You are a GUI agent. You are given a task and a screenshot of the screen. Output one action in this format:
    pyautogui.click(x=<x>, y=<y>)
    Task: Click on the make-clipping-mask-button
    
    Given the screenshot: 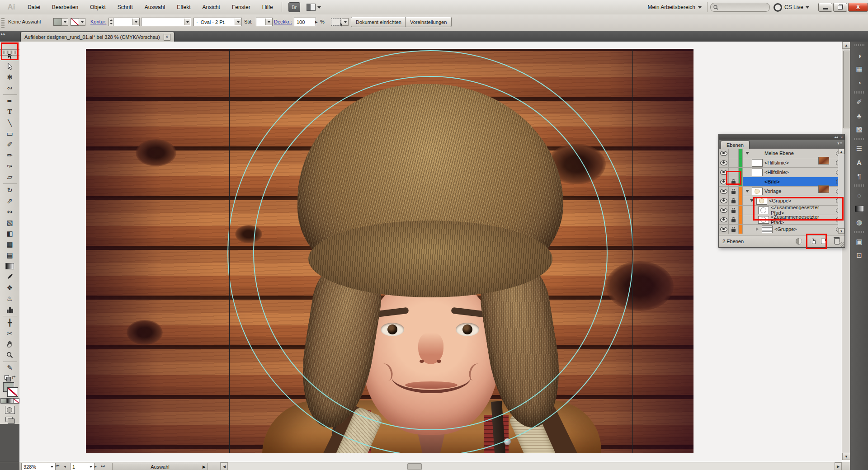 What is the action you would take?
    pyautogui.click(x=799, y=241)
    